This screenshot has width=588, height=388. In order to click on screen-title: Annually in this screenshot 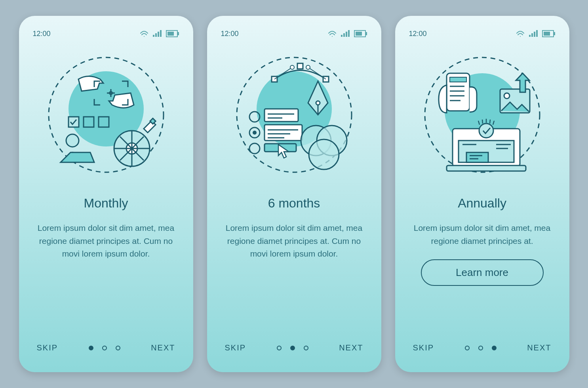, I will do `click(482, 204)`.